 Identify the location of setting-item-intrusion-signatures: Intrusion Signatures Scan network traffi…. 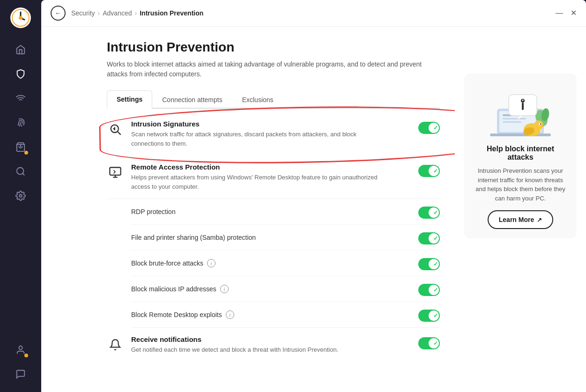
(274, 134).